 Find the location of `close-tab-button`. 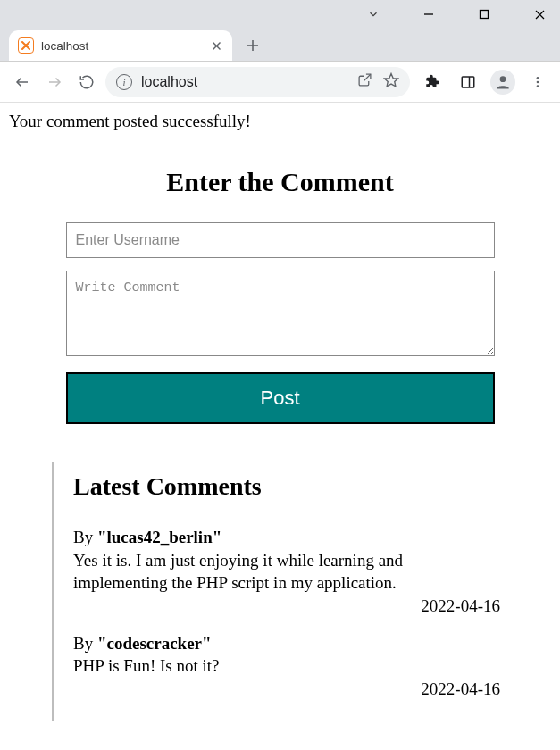

close-tab-button is located at coordinates (216, 46).